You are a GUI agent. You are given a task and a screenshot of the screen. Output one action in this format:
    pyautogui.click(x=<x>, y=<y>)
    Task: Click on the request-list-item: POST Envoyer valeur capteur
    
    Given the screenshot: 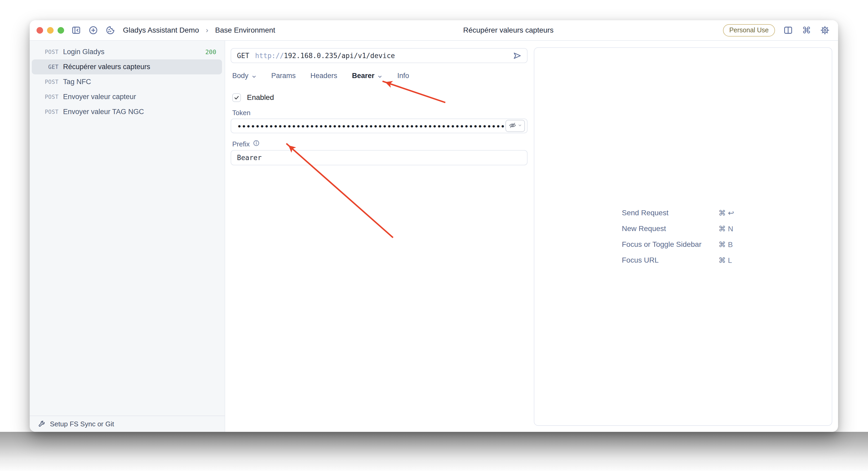 What is the action you would take?
    pyautogui.click(x=127, y=97)
    